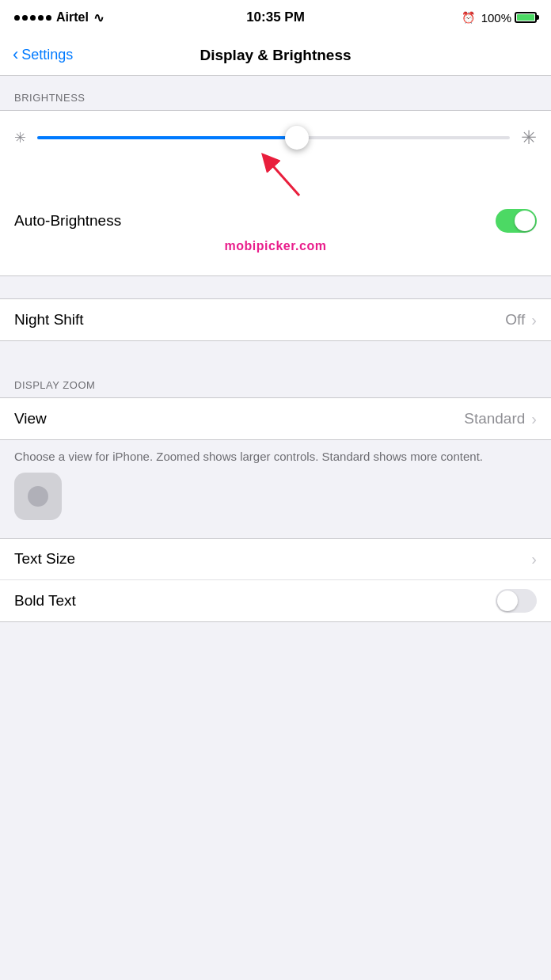  I want to click on status-bar: Airtel ∿ 10:35 PM ⏰ 100%, so click(276, 17).